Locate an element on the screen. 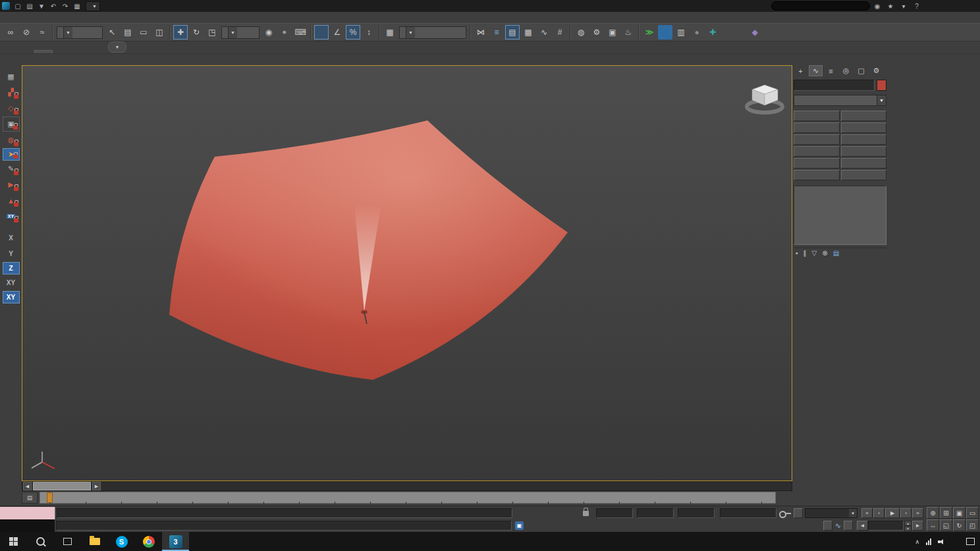 The width and height of the screenshot is (980, 551). configure-modifier-sets-icon: ▤ is located at coordinates (836, 253).